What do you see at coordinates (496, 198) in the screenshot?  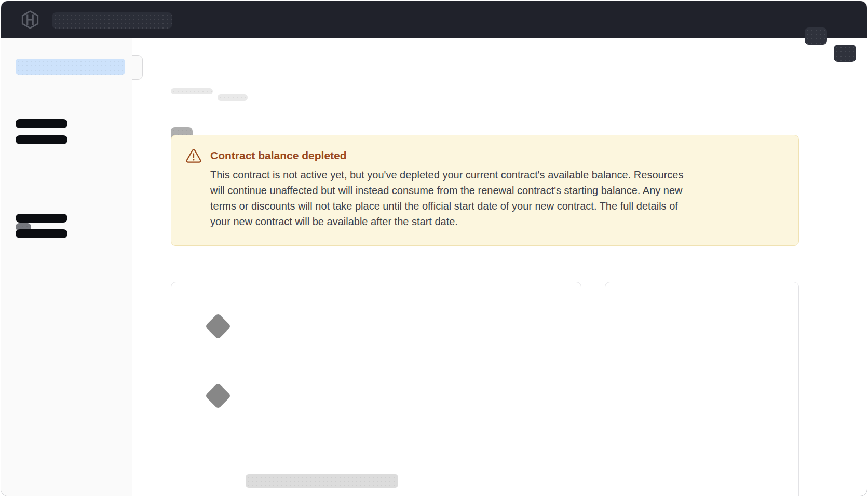 I see `alert-body: This contract is not active yet, but you…` at bounding box center [496, 198].